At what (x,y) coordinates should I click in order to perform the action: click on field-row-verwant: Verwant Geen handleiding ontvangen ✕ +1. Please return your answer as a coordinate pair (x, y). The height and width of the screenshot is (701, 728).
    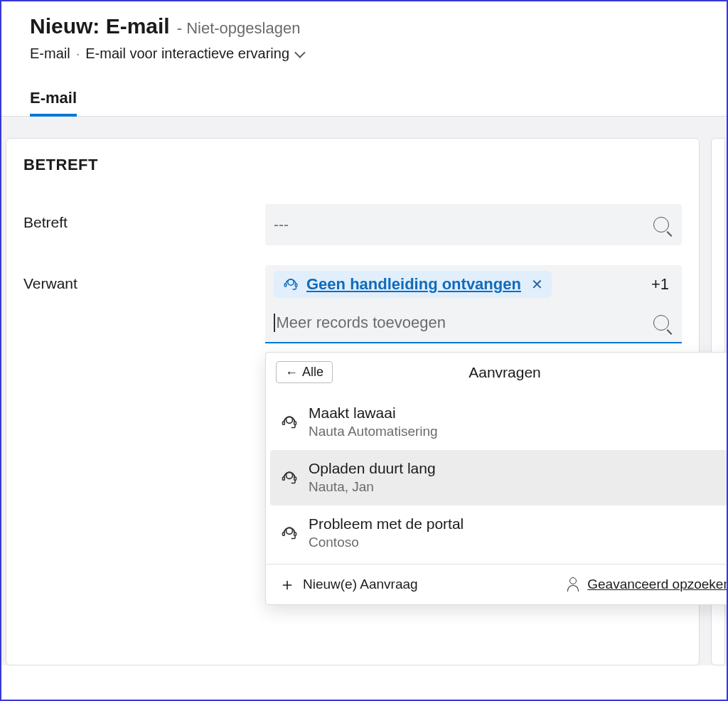
    Looking at the image, I should click on (353, 304).